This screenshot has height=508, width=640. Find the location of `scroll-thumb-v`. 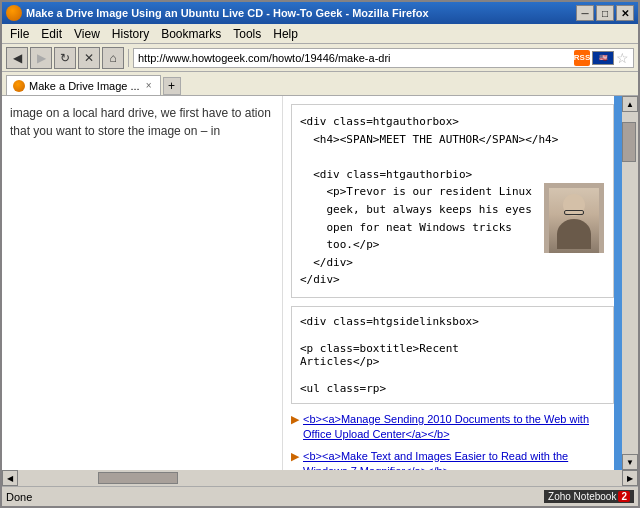

scroll-thumb-v is located at coordinates (629, 142).